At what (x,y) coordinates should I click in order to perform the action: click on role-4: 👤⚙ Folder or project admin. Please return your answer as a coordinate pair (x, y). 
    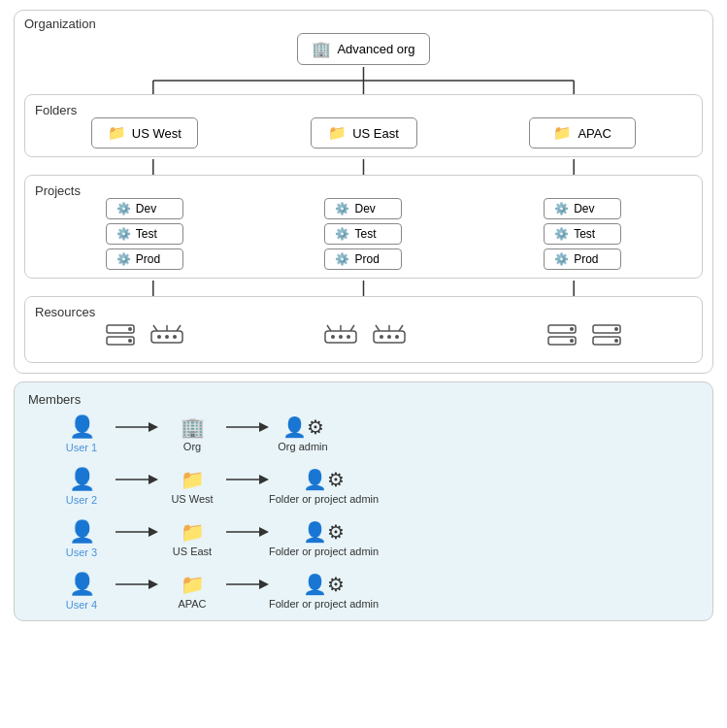
    Looking at the image, I should click on (324, 591).